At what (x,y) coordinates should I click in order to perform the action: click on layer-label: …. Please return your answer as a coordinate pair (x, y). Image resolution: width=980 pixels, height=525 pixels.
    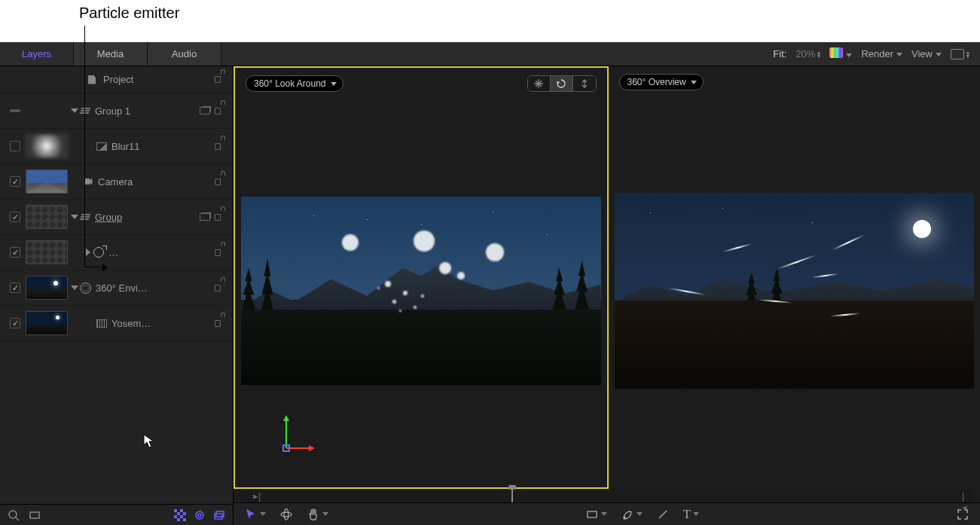
    Looking at the image, I should click on (161, 253).